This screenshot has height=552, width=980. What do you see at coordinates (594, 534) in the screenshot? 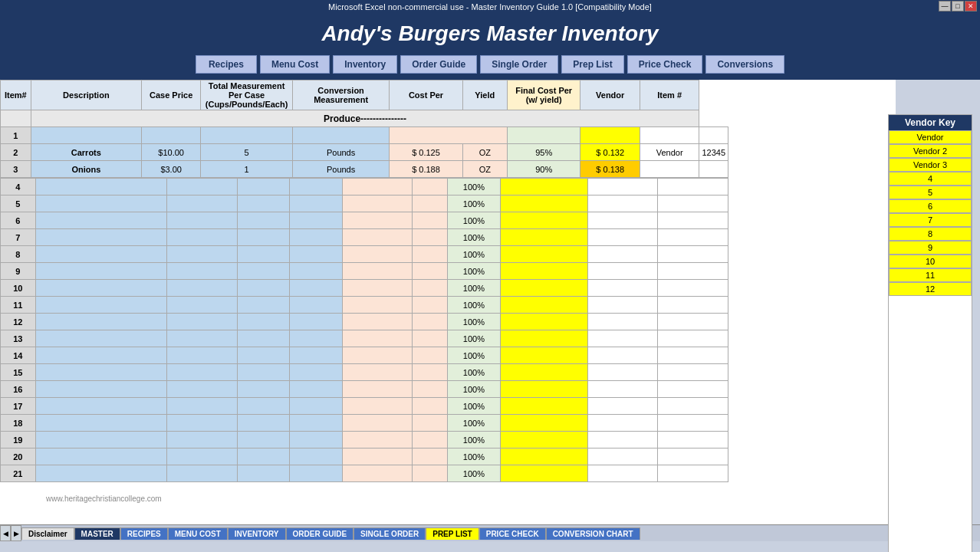
I see `sheet-tab-conversion-chart: CONVERSION CHART` at bounding box center [594, 534].